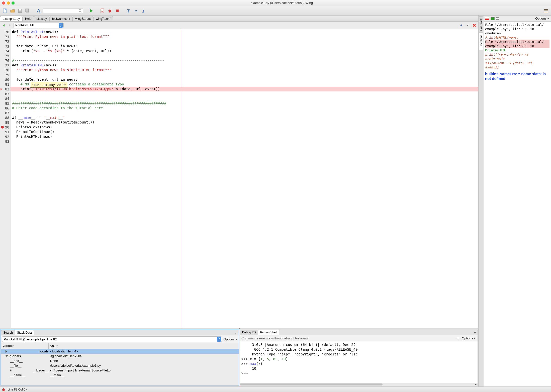  Describe the element at coordinates (120, 370) in the screenshot. I see `variable-row: __loader__<_frozen_importlib_external.So…` at that location.